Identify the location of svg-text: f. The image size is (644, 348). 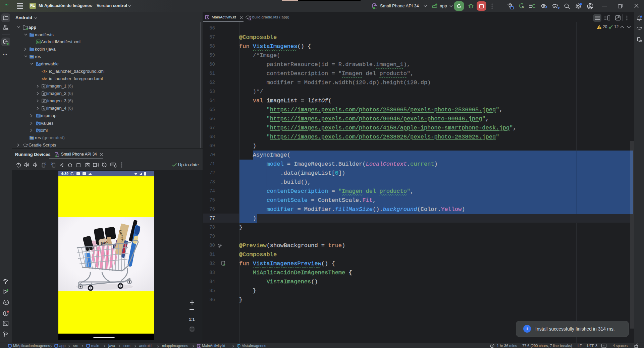
(238, 346).